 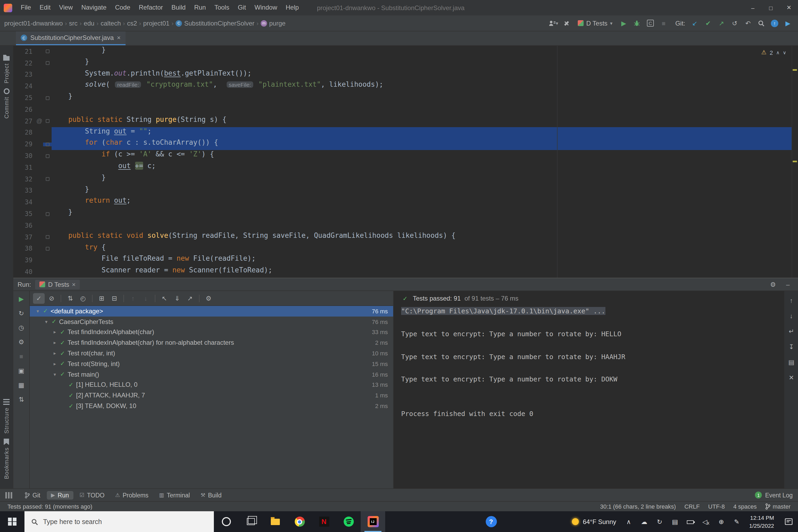 I want to click on expand-all-icon: ⊞, so click(x=102, y=298).